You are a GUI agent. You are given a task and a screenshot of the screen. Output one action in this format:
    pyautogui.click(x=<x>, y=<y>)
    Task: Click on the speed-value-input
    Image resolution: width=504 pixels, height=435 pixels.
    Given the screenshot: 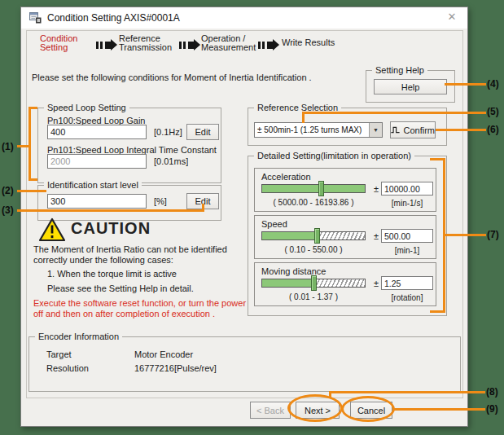 What is the action you would take?
    pyautogui.click(x=407, y=236)
    